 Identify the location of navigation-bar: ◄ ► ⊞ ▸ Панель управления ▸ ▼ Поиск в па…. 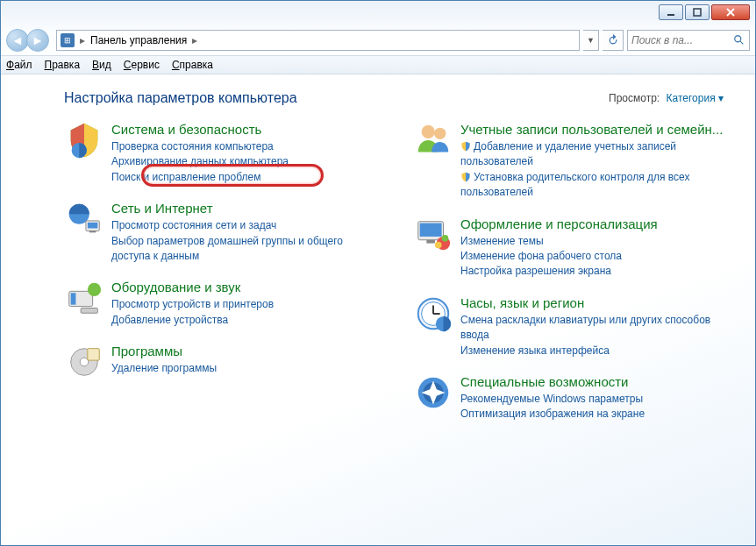
(378, 40).